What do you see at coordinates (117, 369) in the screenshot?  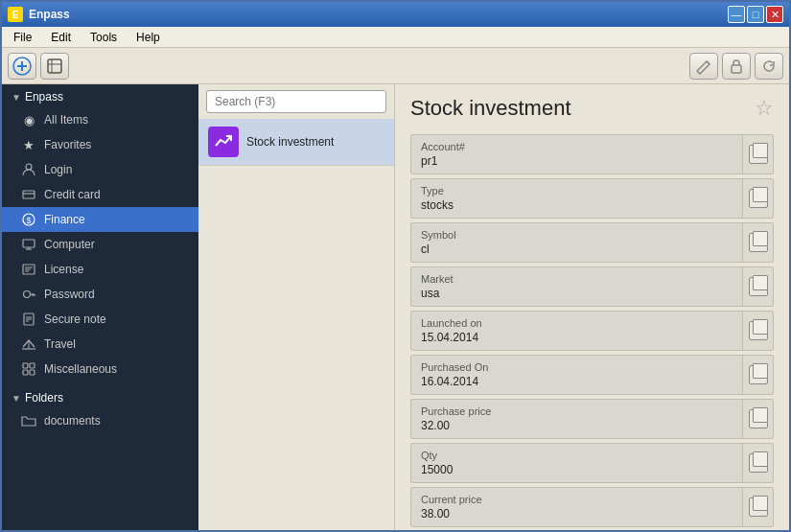 I see `sidebar-label-miscellaneous: Miscellaneous` at bounding box center [117, 369].